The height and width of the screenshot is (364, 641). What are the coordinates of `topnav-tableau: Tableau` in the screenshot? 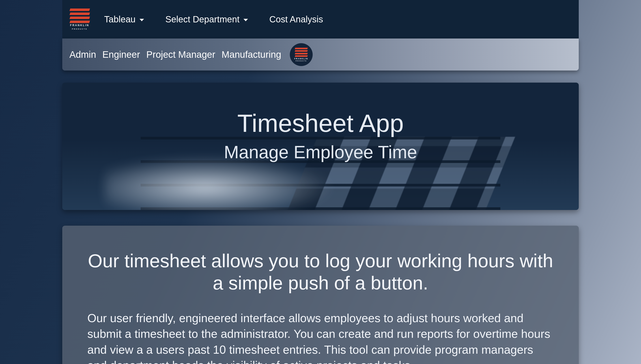 It's located at (124, 20).